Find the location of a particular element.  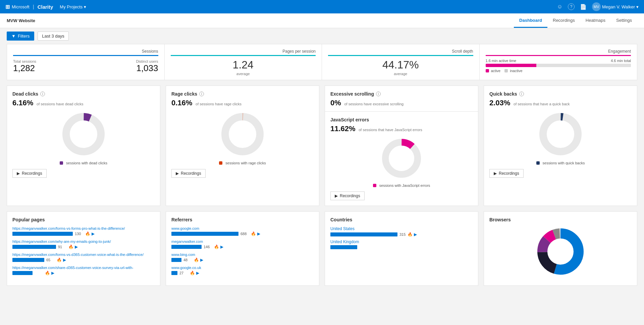

rage-clicks-legend-label: sessions with rage clicks is located at coordinates (246, 163).